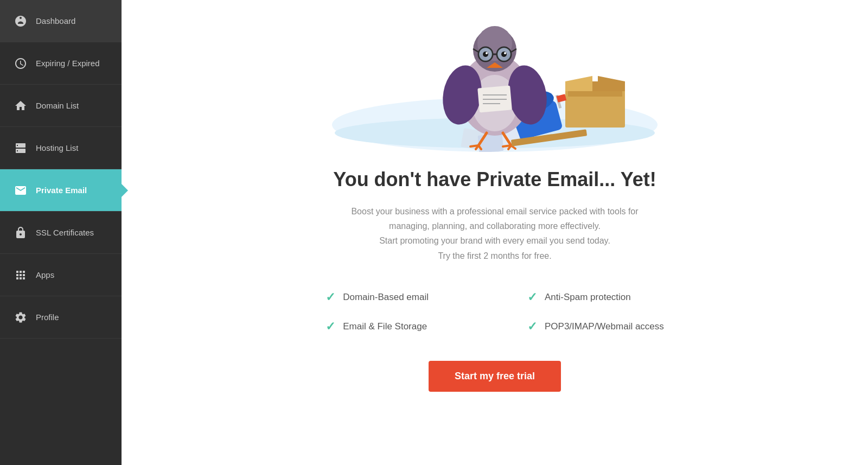 The width and height of the screenshot is (868, 465). What do you see at coordinates (532, 297) in the screenshot?
I see `checkmark-antispam: ✓` at bounding box center [532, 297].